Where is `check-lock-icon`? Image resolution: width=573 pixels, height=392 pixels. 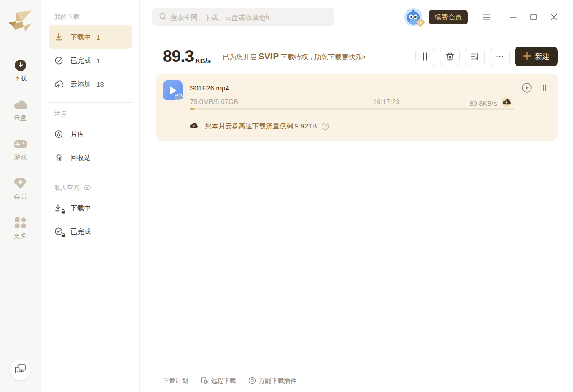
check-lock-icon is located at coordinates (59, 231).